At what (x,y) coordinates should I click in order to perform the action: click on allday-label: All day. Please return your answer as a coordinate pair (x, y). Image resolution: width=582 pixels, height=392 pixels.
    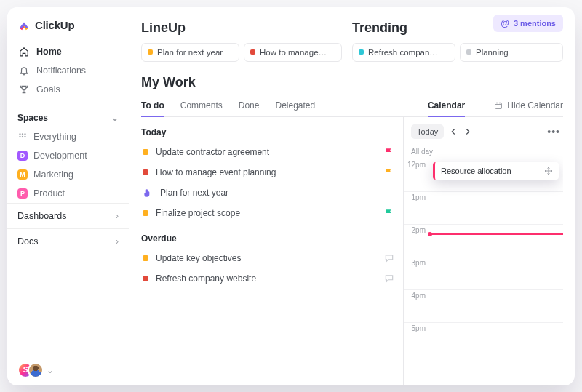
    Looking at the image, I should click on (483, 151).